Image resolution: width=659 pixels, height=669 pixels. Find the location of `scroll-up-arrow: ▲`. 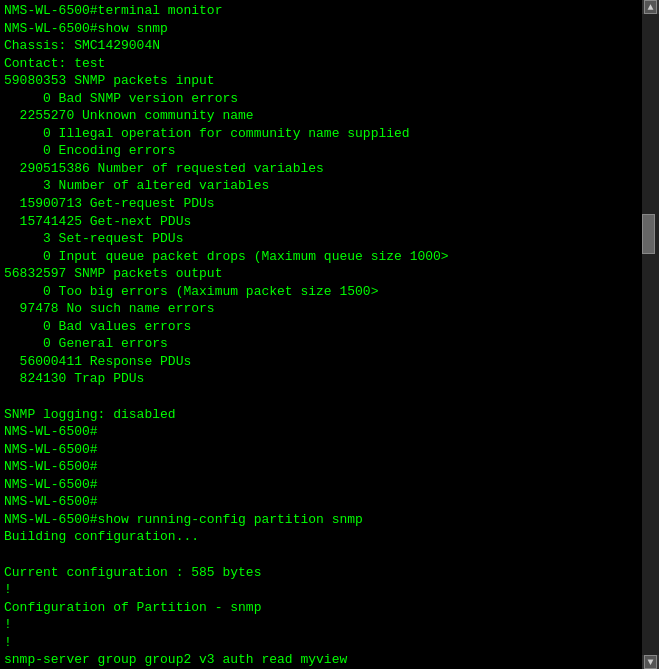

scroll-up-arrow: ▲ is located at coordinates (650, 7).